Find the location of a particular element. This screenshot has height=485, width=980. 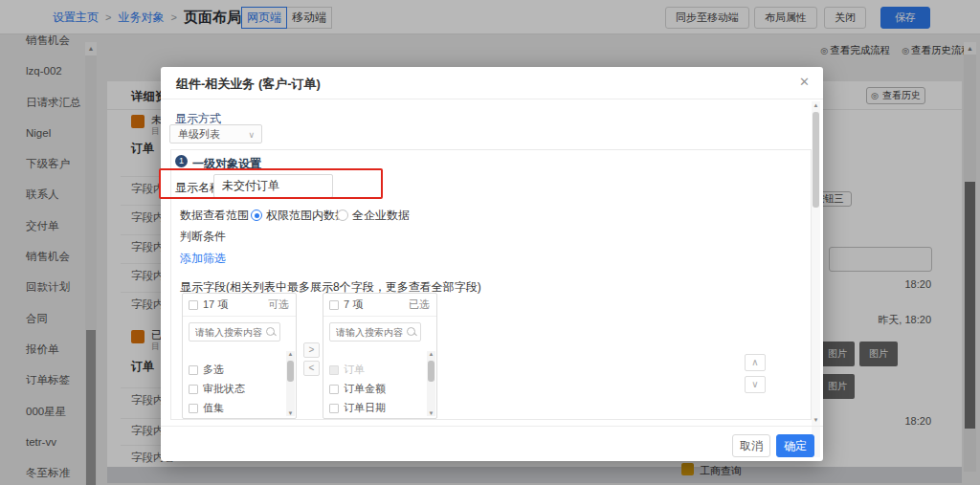

add-filter-link: 添加筛选 is located at coordinates (203, 258).